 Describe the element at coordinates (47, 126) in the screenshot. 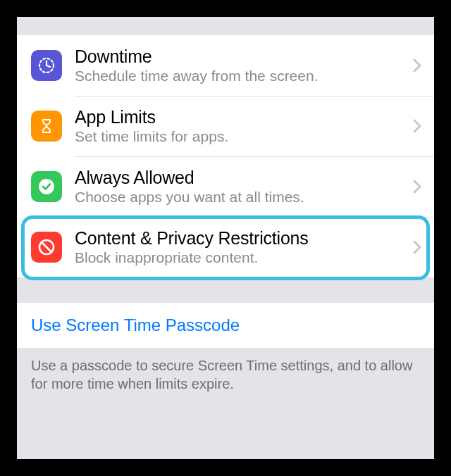

I see `hourglass-icon` at that location.